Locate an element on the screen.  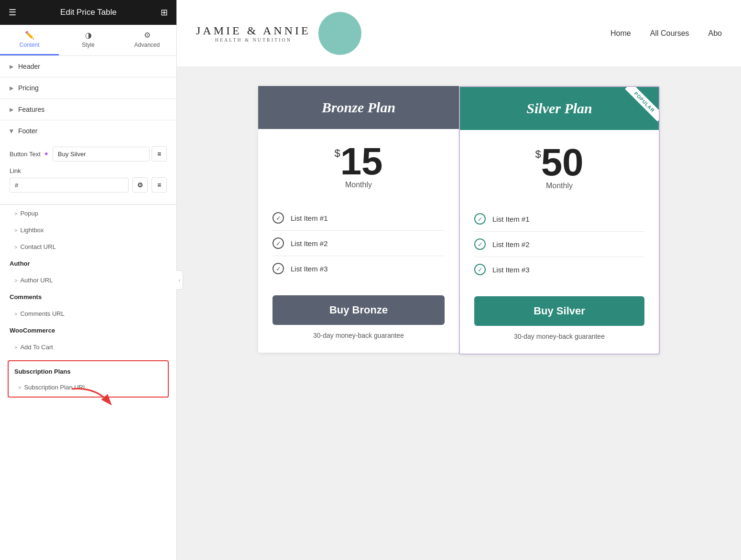
silver-check-2: ✓ is located at coordinates (480, 244).